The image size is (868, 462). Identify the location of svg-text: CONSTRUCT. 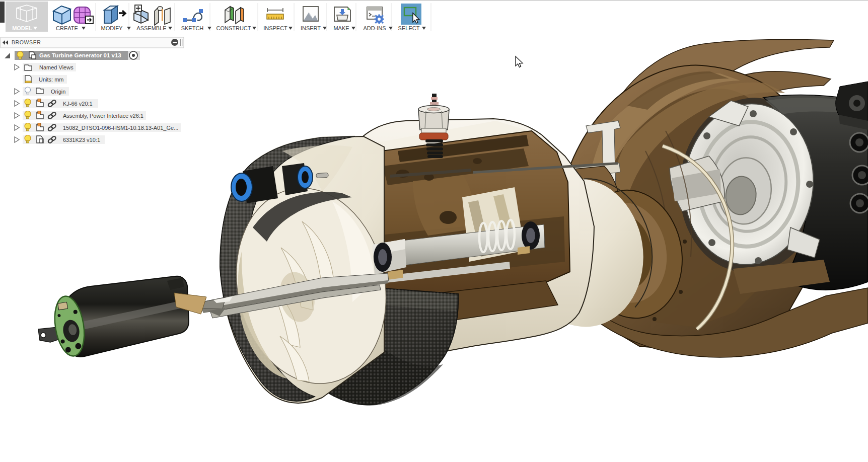
(234, 28).